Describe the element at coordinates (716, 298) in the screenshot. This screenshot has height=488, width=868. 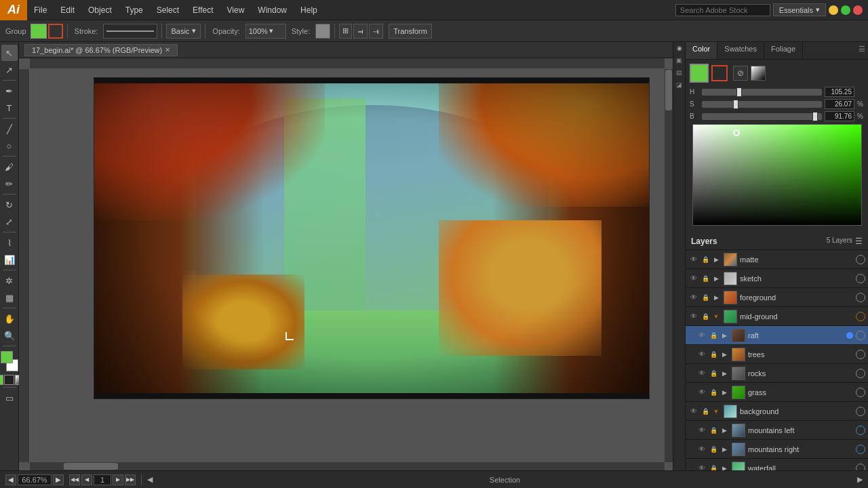
I see `layer-foreground-expand: ▶` at that location.